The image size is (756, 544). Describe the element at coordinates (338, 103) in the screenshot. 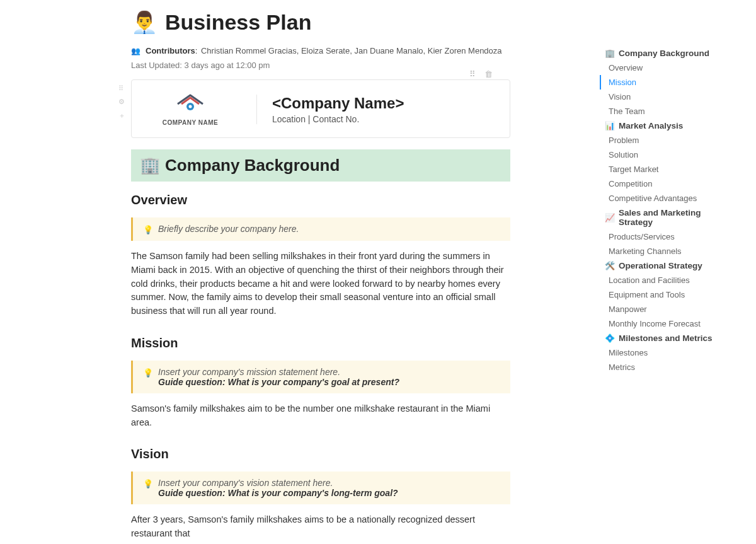

I see `company-name-heading: <Company Name>` at that location.